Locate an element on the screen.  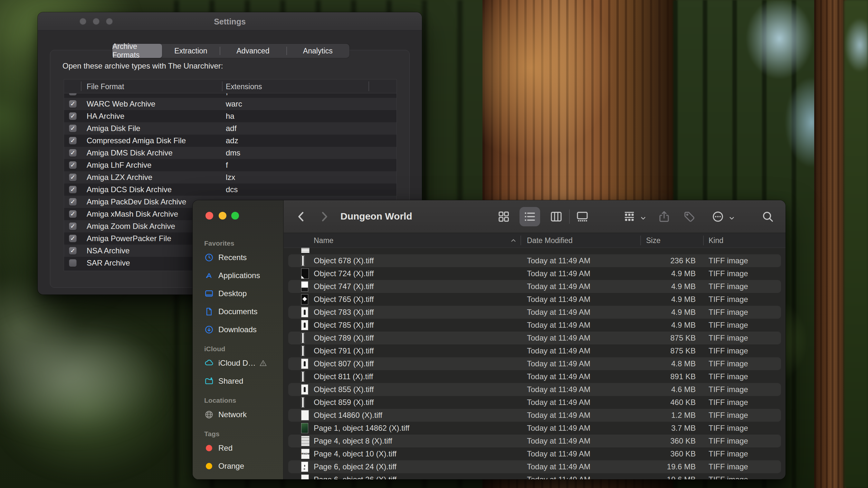
forward-button is located at coordinates (324, 217).